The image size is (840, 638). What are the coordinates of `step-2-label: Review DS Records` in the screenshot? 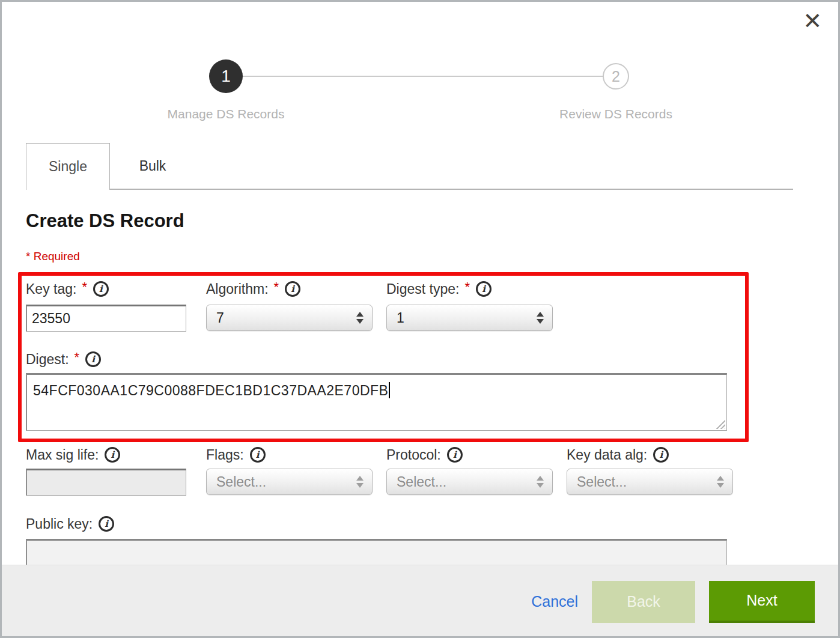 It's located at (616, 114).